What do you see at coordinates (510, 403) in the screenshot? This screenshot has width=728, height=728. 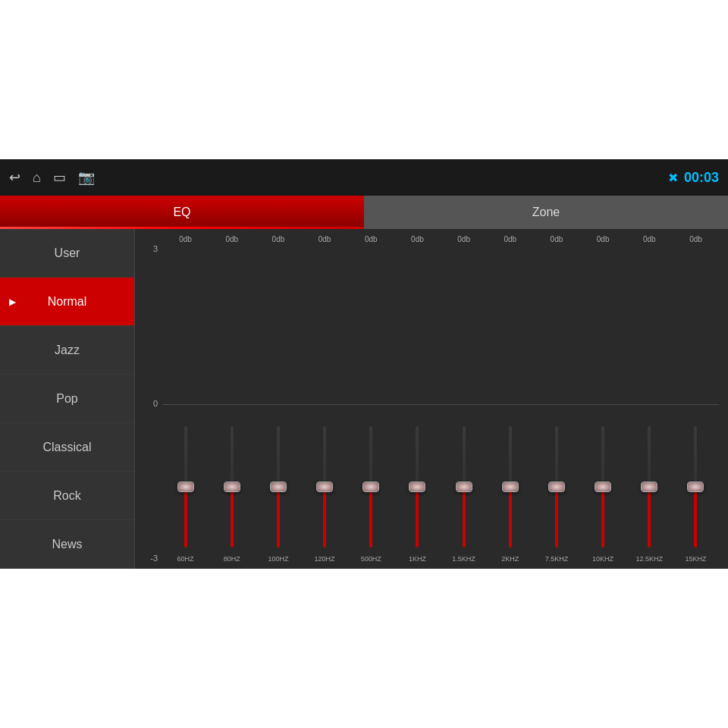 I see `slider-col-7: 2KHZ` at bounding box center [510, 403].